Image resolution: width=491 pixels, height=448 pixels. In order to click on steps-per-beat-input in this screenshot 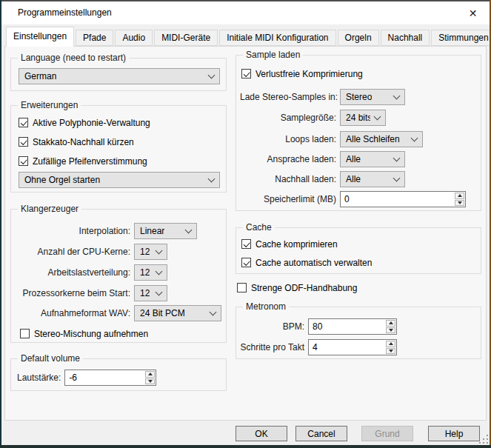, I will do `click(347, 347)`.